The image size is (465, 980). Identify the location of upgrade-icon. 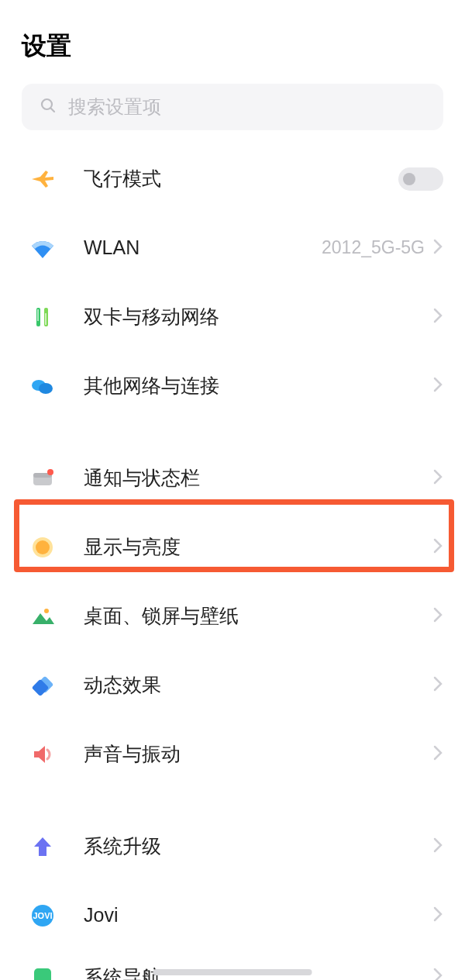
(43, 847).